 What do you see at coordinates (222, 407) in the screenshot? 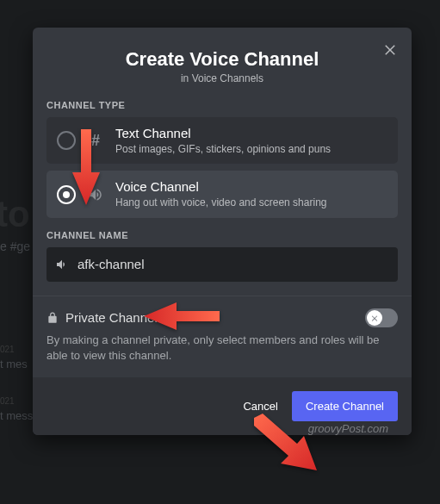
I see `modal-footer: Cancel Create Channel` at bounding box center [222, 407].